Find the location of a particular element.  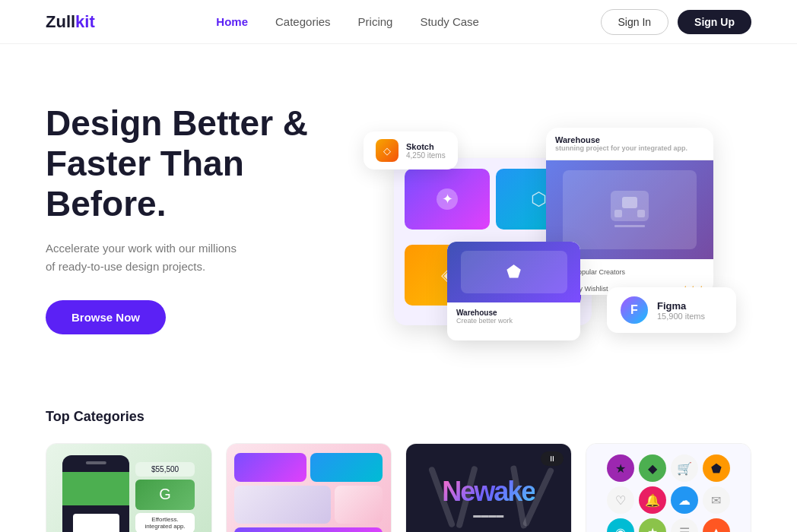

small-card-icon: ⬟ is located at coordinates (514, 272).